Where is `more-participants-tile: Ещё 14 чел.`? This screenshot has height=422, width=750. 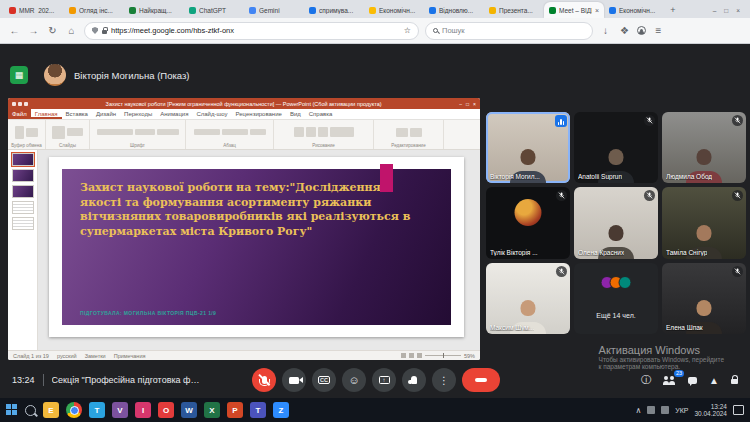
more-participants-tile: Ещё 14 чел. is located at coordinates (616, 298).